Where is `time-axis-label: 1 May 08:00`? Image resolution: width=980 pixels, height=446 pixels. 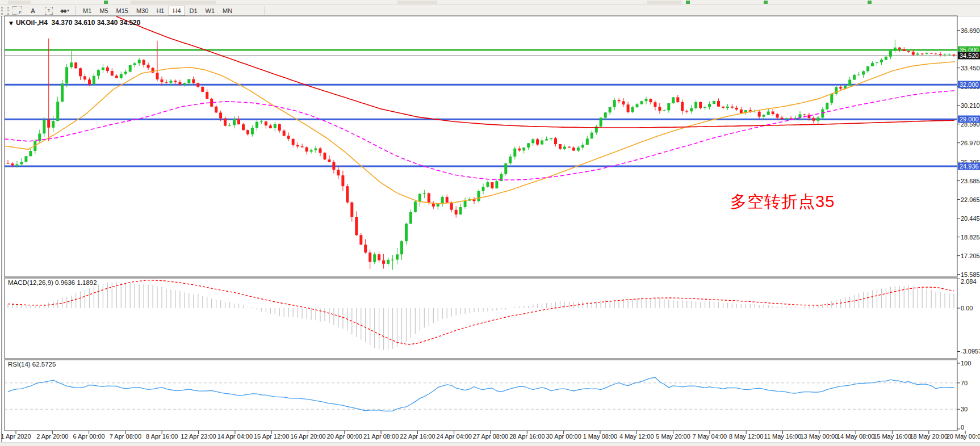
time-axis-label: 1 May 08:00 is located at coordinates (601, 436).